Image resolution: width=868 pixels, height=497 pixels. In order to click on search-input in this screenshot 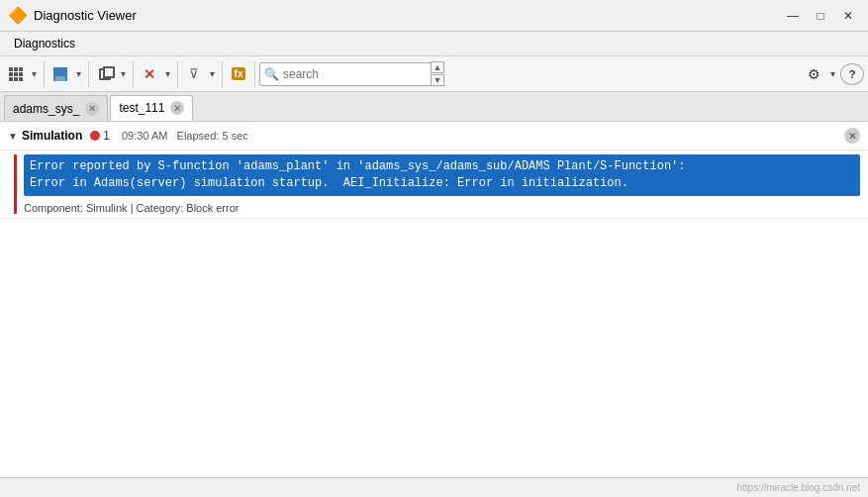, I will do `click(354, 74)`.